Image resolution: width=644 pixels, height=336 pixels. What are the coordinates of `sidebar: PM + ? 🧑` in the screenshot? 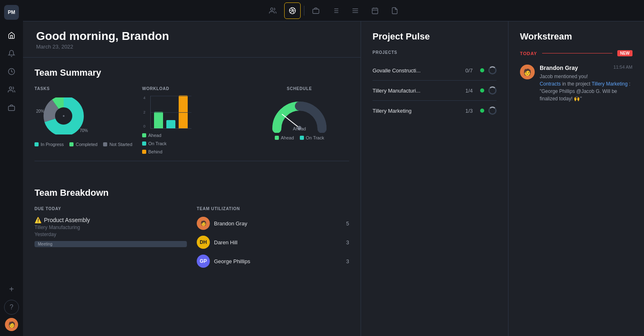 It's located at (12, 168).